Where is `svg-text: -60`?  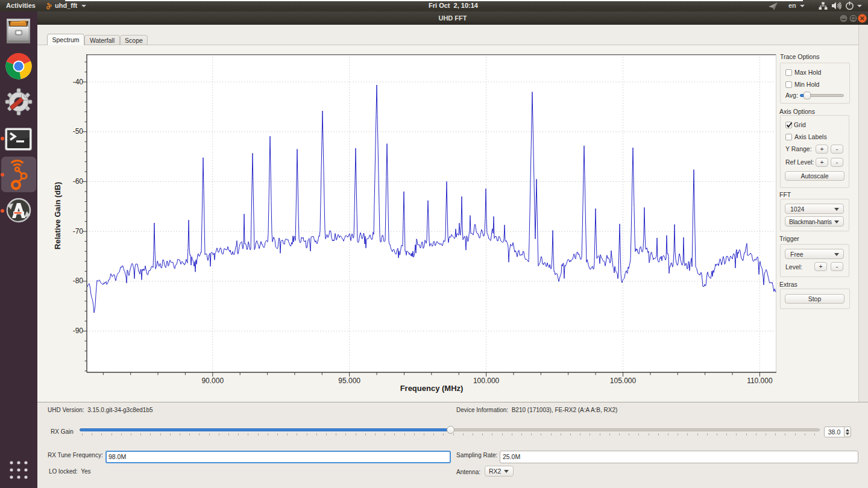
svg-text: -60 is located at coordinates (78, 181).